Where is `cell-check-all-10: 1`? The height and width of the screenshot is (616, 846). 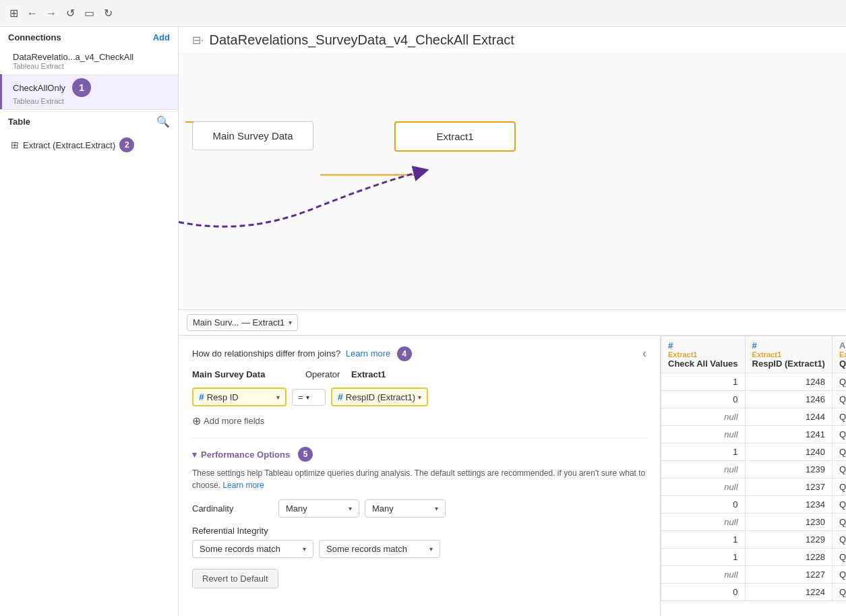
cell-check-all-10: 1 is located at coordinates (704, 557).